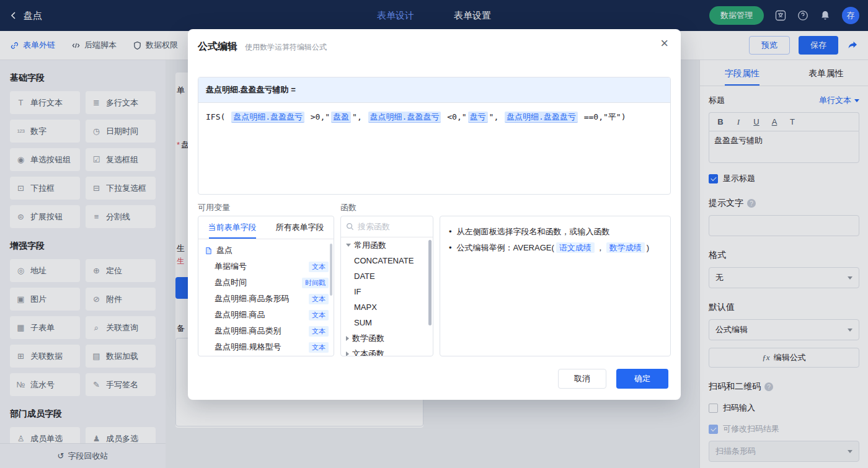  I want to click on function-item: CONCATENATE, so click(387, 260).